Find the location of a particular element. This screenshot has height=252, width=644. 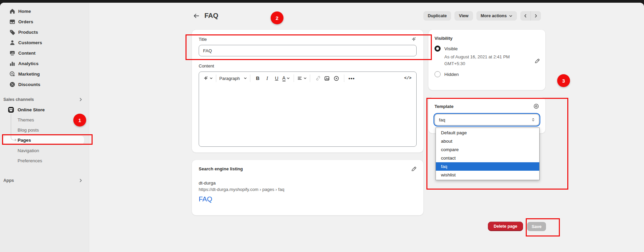

italic-button: I is located at coordinates (267, 78).